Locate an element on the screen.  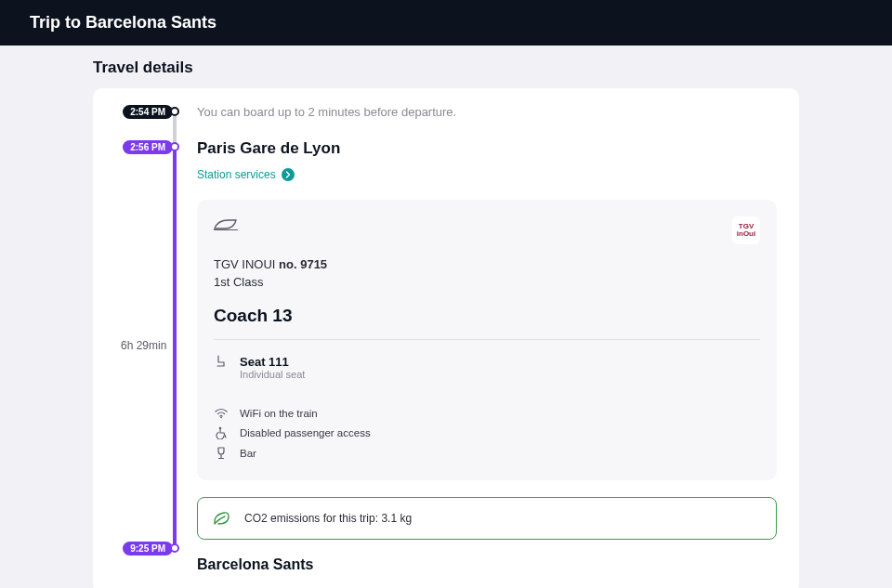
timeline-column: 2:54 PM 2:56 PM 9:25 PM 6h 29min is located at coordinates (152, 339).